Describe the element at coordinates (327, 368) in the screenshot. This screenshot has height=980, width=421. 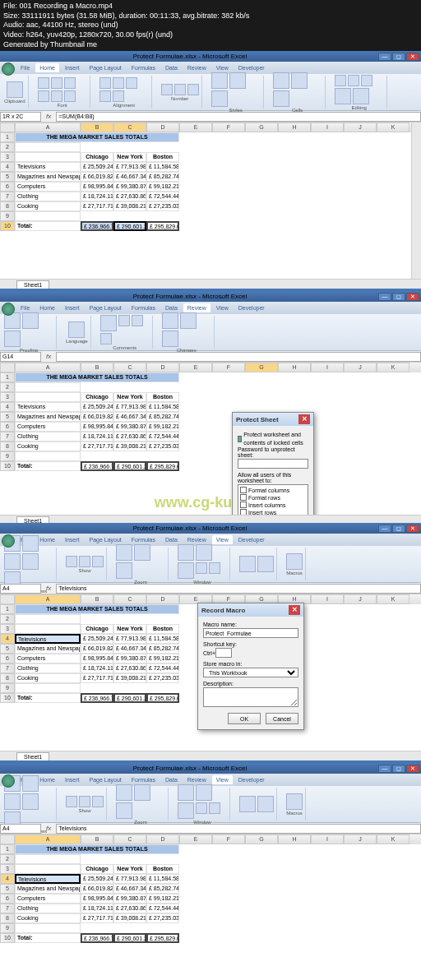
I see `col-i: I` at that location.